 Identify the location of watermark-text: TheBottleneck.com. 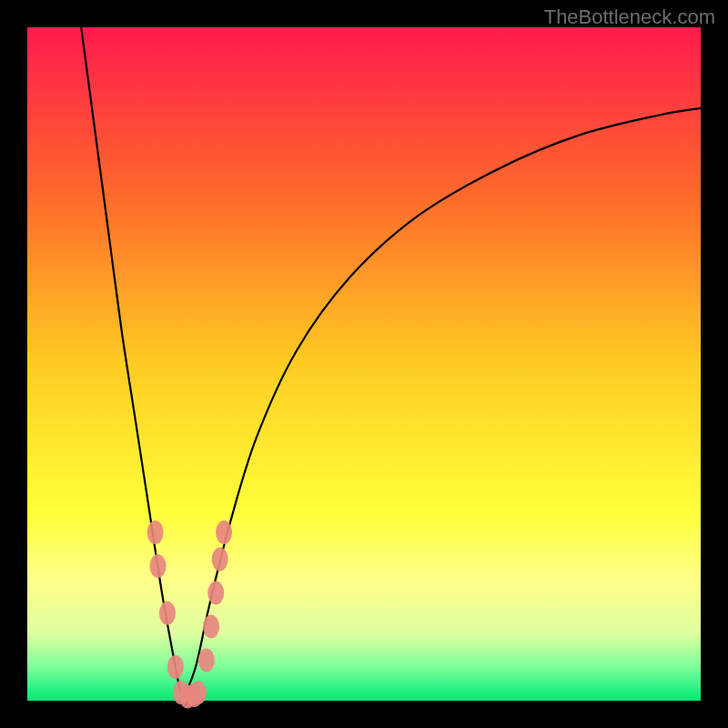
(630, 17).